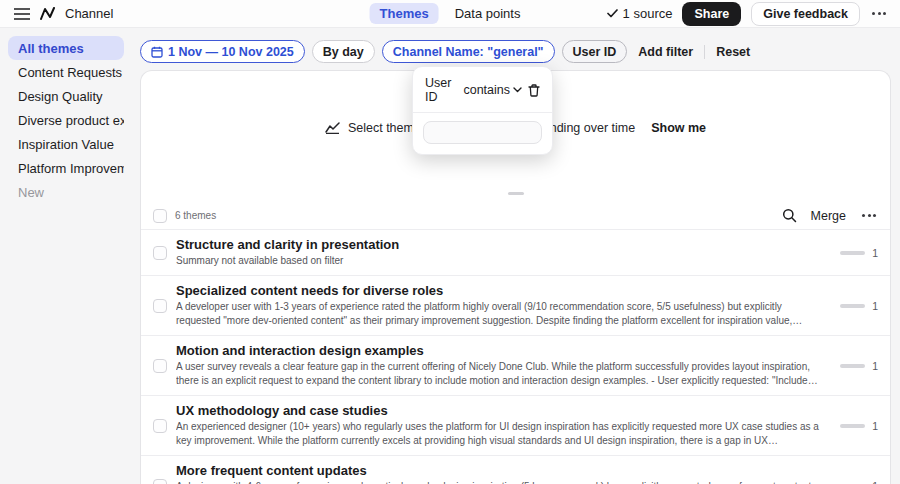 Image resolution: width=900 pixels, height=484 pixels. Describe the element at coordinates (66, 120) in the screenshot. I see `themes-sidebar: All themes Content Requests Design Quali…` at that location.